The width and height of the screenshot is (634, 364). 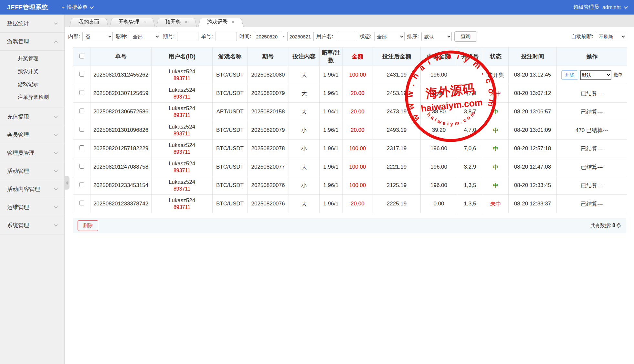 What do you see at coordinates (77, 7) in the screenshot?
I see `quick-menu-button: + 快捷菜单` at bounding box center [77, 7].